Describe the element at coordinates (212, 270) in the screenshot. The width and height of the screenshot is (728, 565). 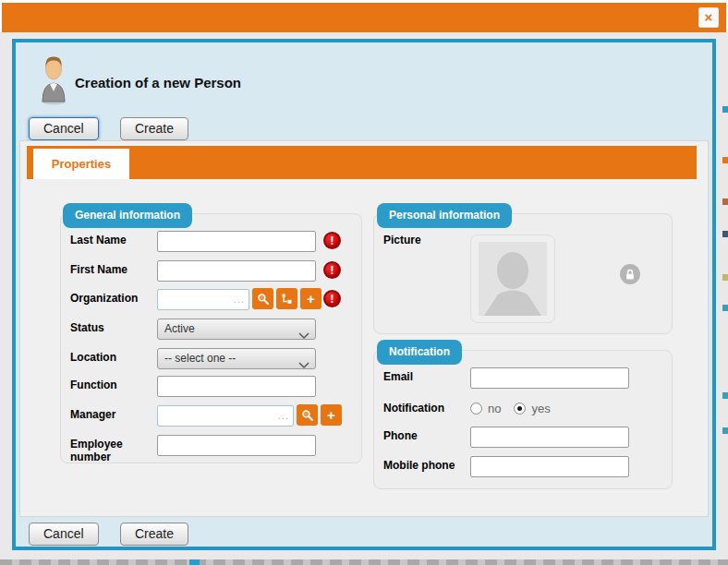
I see `field-row-first-name: First Name !` at that location.